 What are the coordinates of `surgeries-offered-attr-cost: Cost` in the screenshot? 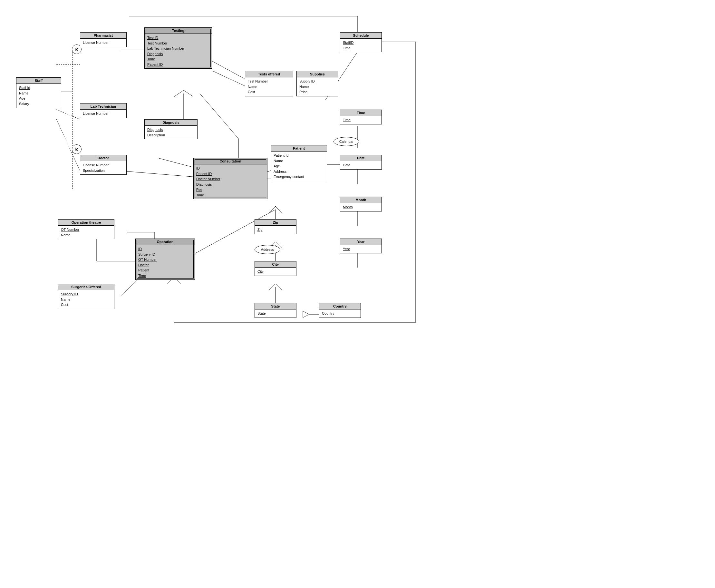 It's located at (86, 305).